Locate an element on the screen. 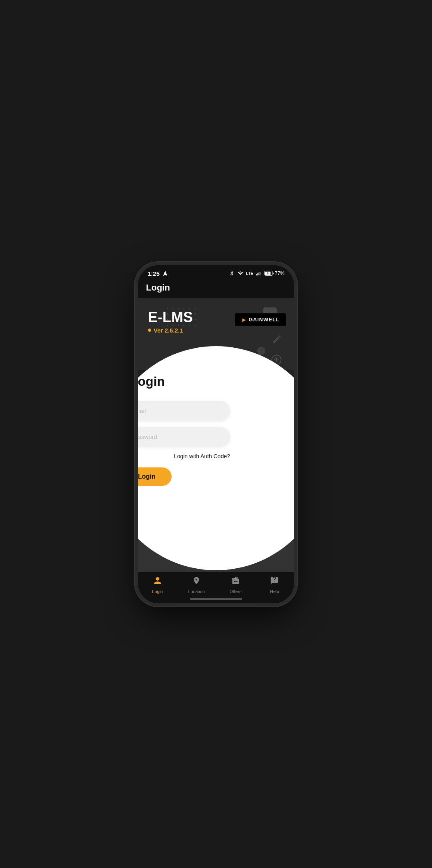  login-button: Login is located at coordinates (155, 477).